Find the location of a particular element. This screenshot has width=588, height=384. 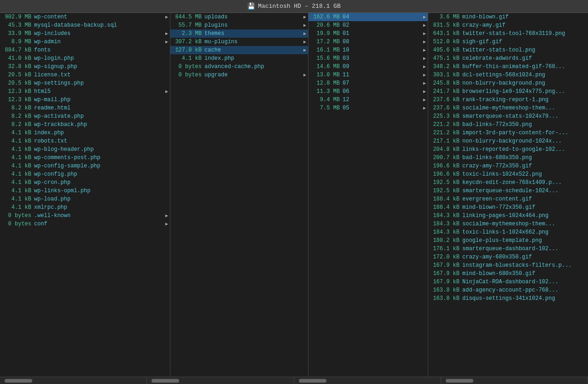

file-row: 15.6 MB03▶ is located at coordinates (368, 58).